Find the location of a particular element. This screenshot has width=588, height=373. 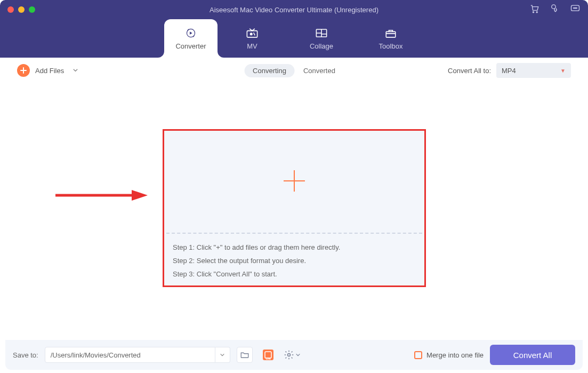

merge-checkbox: Merge into one file is located at coordinates (449, 355).